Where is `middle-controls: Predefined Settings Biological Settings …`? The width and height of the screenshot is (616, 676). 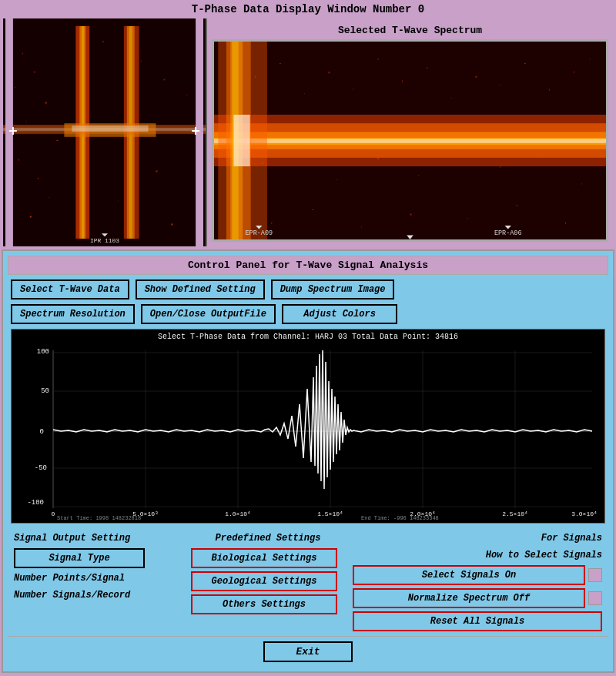
middle-controls: Predefined Settings Biological Settings … is located at coordinates (268, 573).